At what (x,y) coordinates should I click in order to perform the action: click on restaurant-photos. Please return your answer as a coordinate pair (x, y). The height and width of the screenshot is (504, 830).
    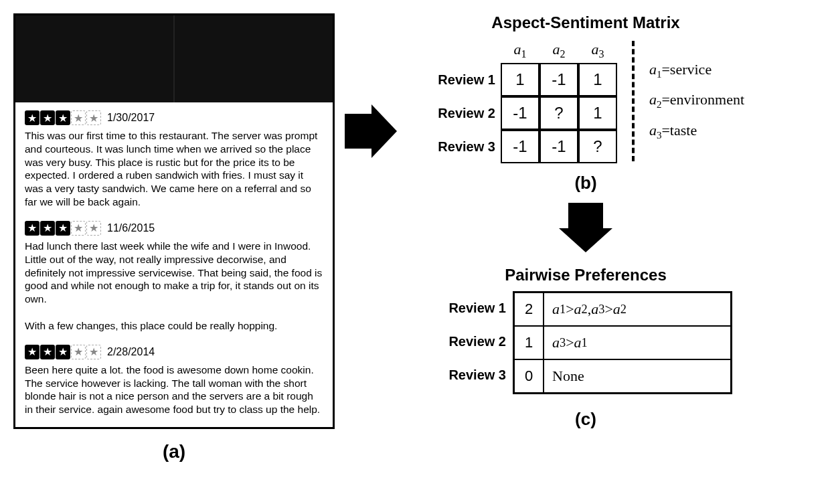
    Looking at the image, I should click on (174, 59).